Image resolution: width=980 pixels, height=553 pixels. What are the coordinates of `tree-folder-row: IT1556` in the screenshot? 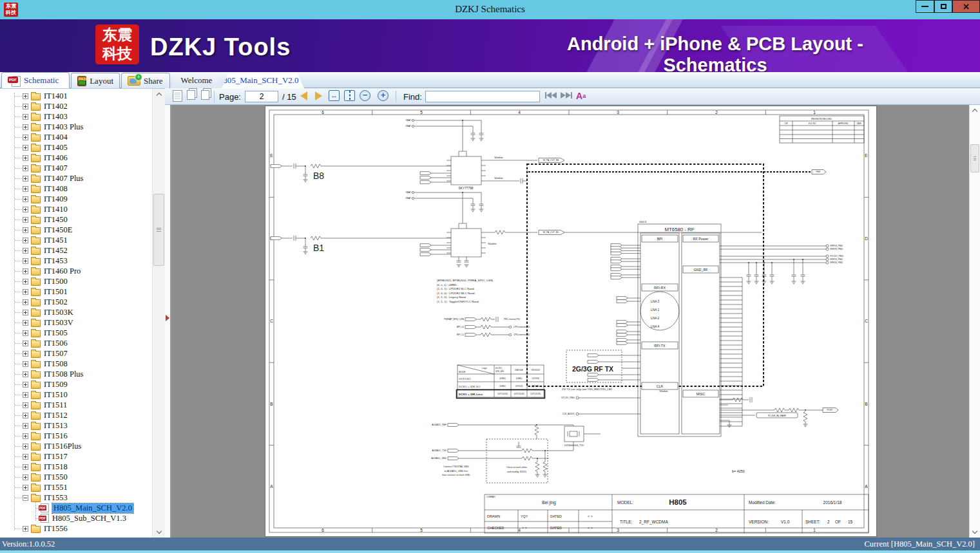 It's located at (76, 529).